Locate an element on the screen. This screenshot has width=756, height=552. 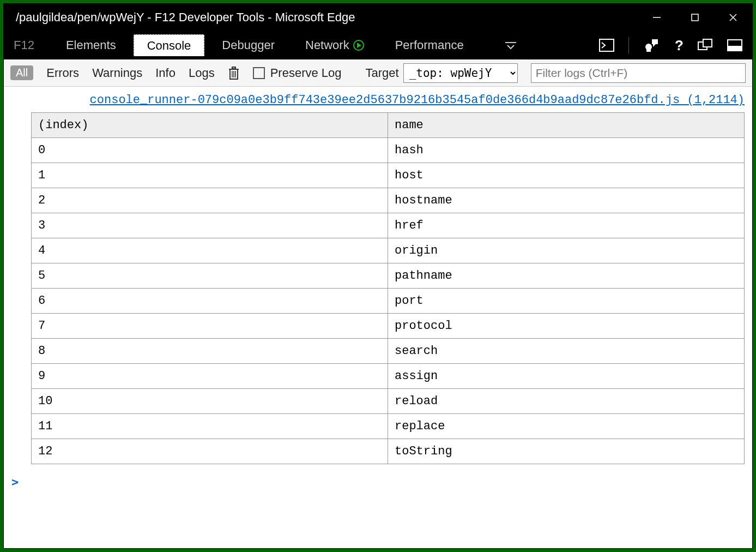
tab-bar: F12 Elements Console Debugger Network Pe… is located at coordinates (378, 45).